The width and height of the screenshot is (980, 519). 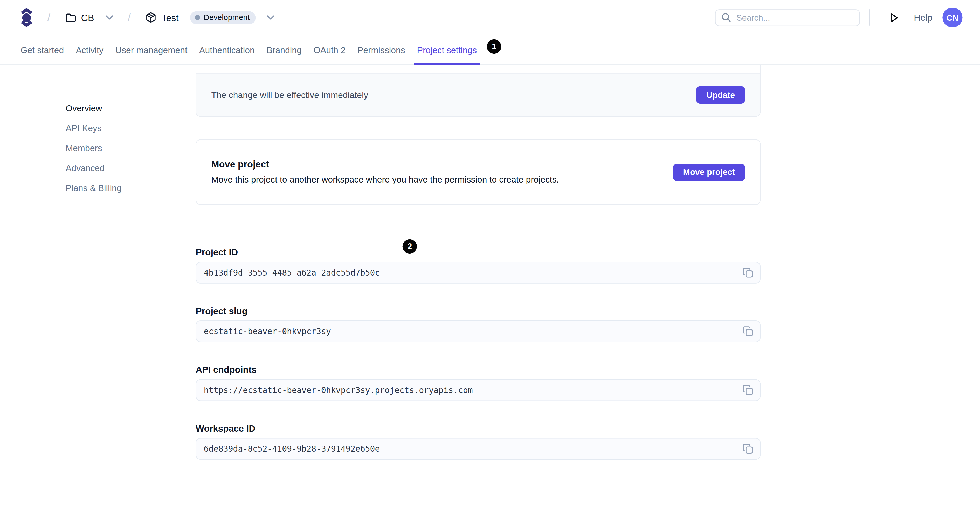 I want to click on tab-permissions: Permissions, so click(x=381, y=49).